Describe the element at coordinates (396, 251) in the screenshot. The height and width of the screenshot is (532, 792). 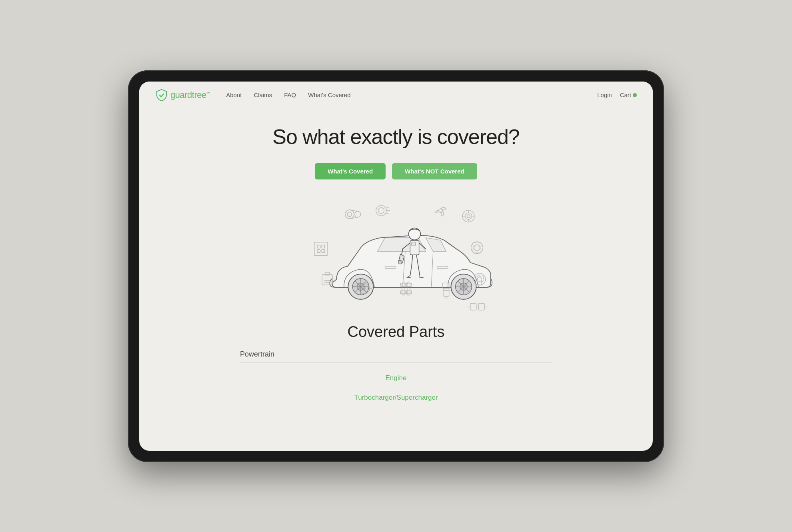
I see `car-svg` at that location.